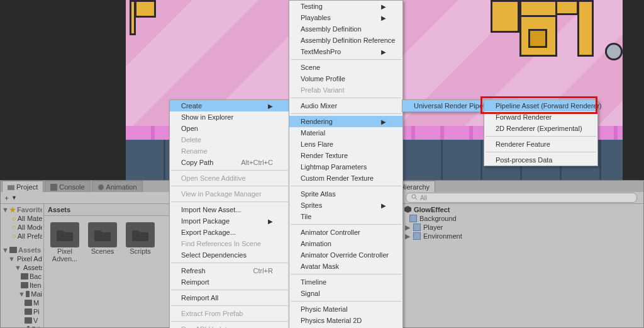 The width and height of the screenshot is (644, 328). Describe the element at coordinates (23, 266) in the screenshot. I see `project-tree: ▼★Favorites ○All Mater ○All Mode ○All Pr…` at that location.